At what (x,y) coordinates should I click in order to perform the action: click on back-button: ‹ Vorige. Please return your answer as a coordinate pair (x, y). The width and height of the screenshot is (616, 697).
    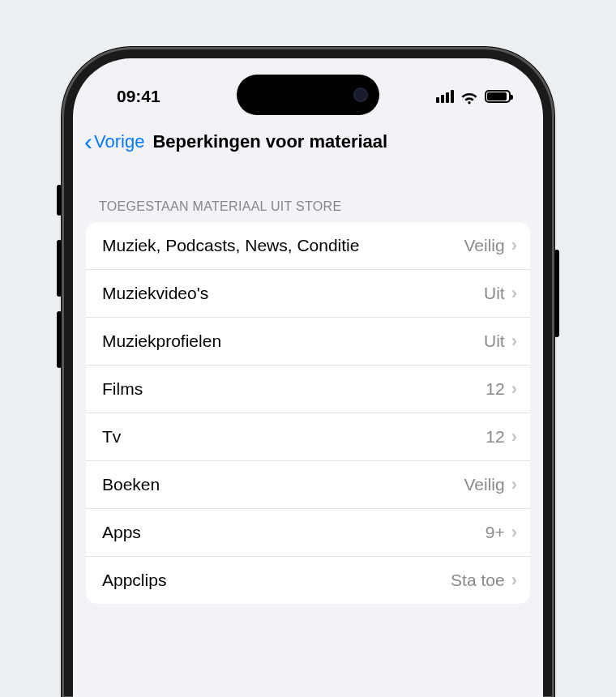
    Looking at the image, I should click on (114, 142).